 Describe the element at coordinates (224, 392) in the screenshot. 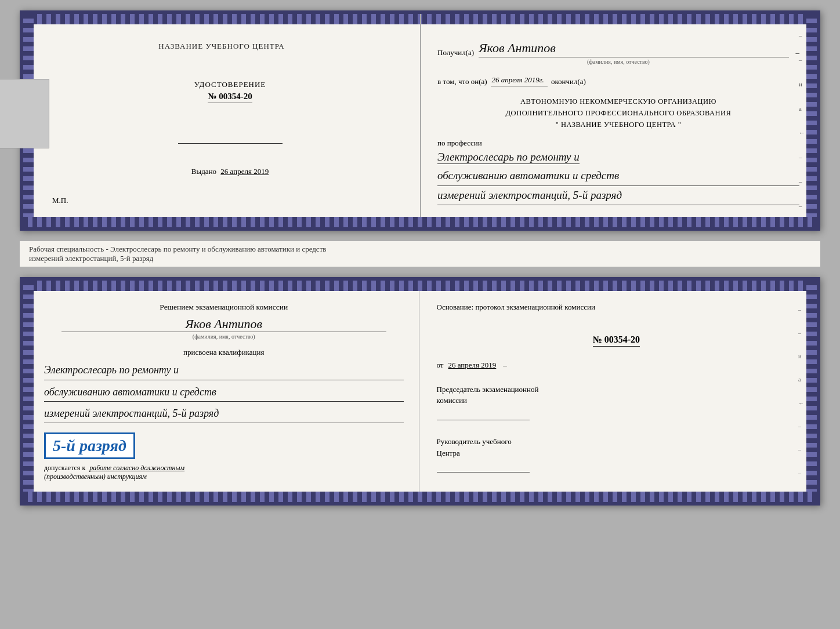

I see `qual-line2: обслуживанию автоматики и средств` at that location.